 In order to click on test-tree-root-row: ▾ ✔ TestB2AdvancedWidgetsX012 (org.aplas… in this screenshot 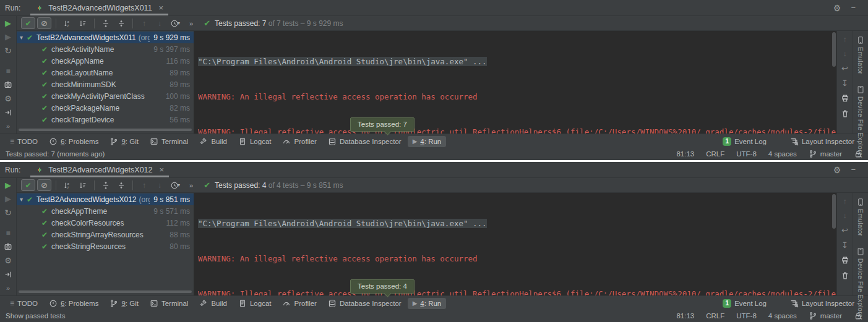, I will do `click(105, 199)`.